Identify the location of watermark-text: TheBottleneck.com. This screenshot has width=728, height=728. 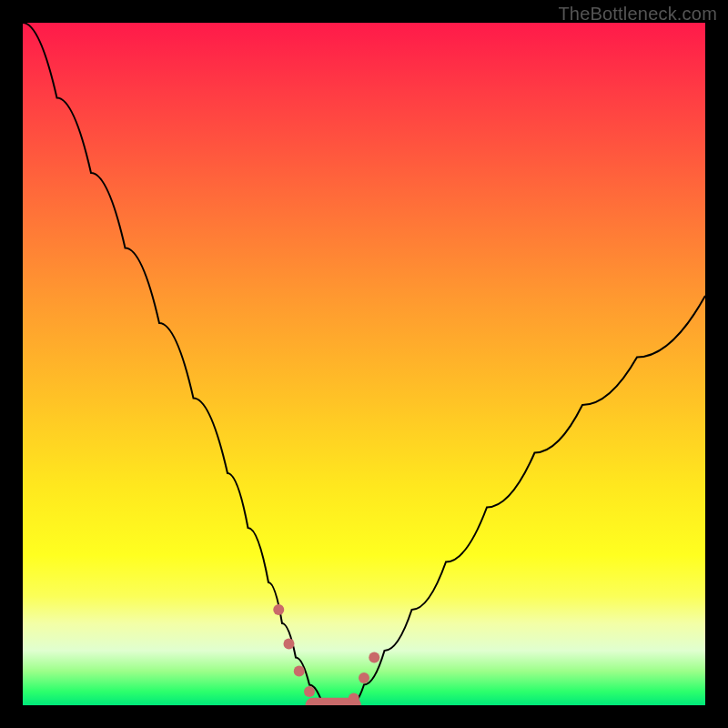
(637, 15).